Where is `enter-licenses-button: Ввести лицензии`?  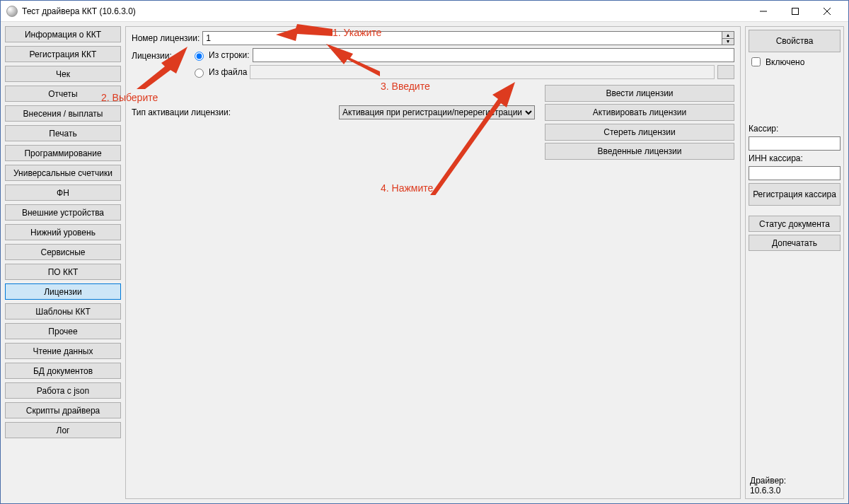 enter-licenses-button: Ввести лицензии is located at coordinates (640, 93).